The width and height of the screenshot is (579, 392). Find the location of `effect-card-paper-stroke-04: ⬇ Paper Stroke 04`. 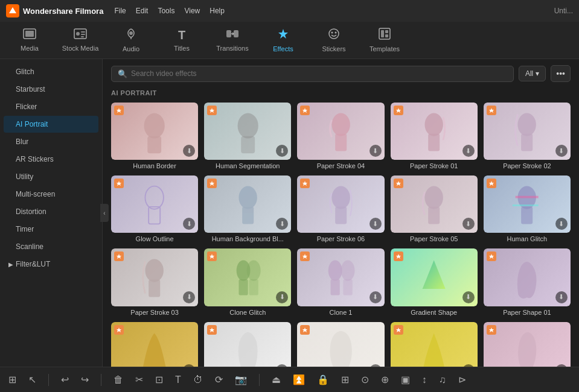

effect-card-paper-stroke-04: ⬇ Paper Stroke 04 is located at coordinates (341, 136).